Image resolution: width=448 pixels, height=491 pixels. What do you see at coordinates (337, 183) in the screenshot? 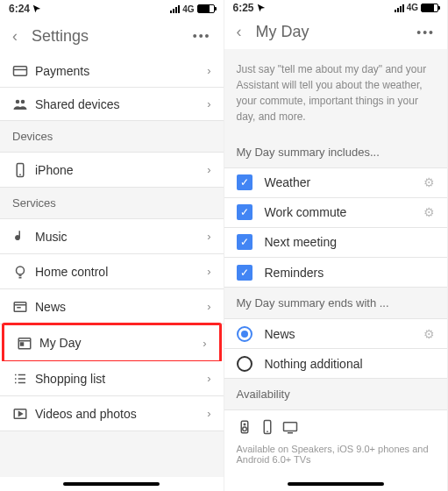
I see `row-weather: ✓ Weather ⚙` at bounding box center [337, 183].